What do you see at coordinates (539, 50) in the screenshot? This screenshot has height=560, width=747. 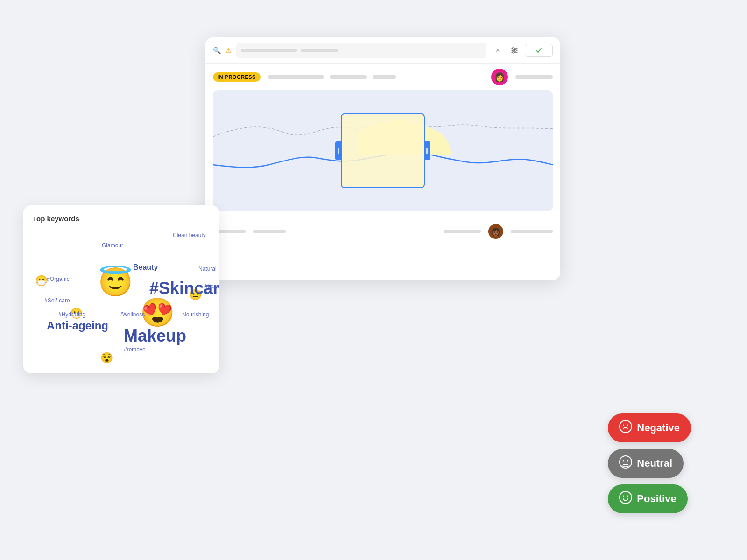 I see `confirm-button` at bounding box center [539, 50].